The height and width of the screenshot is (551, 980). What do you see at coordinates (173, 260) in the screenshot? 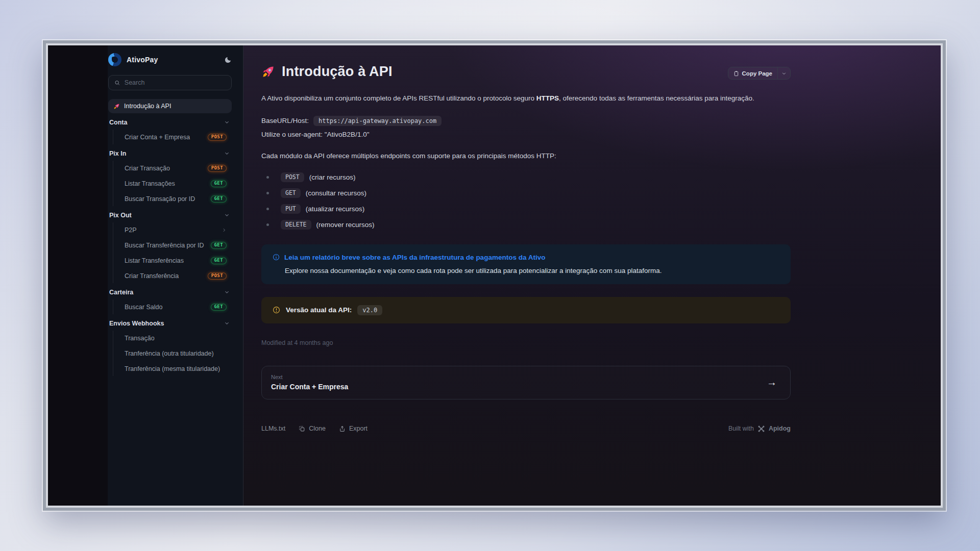
I see `sidebar-item-listar-transferencias: Listar Transferências GET` at bounding box center [173, 260].